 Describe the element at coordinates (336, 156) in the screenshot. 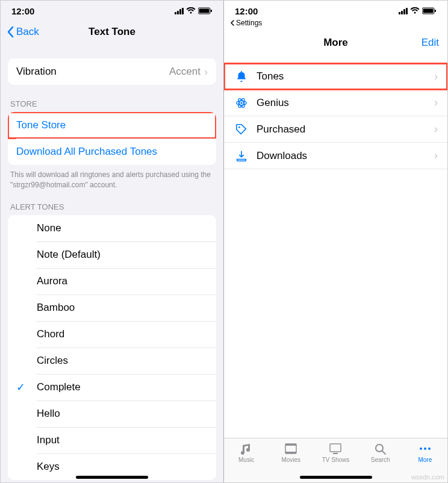

I see `more-item-downloads: Downloads›` at that location.